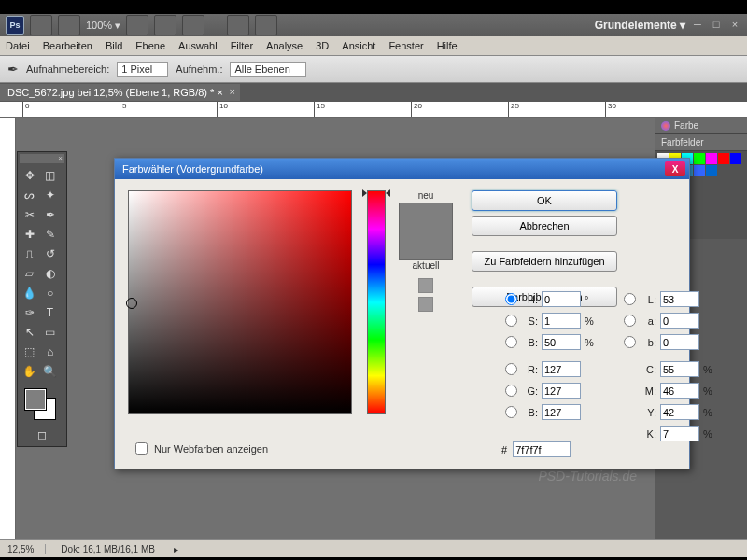 Image resolution: width=747 pixels, height=560 pixels. I want to click on sample-size-select: 1 Pixel, so click(142, 69).